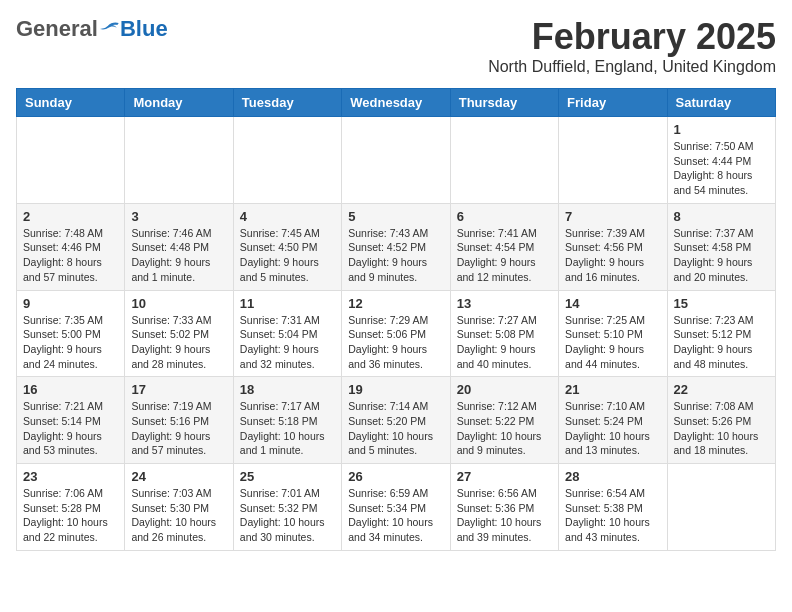 This screenshot has height=612, width=792. I want to click on table-cell: 7Sunrise: 7:39 AM Sunset: 4:56 PM Daylig…, so click(613, 246).